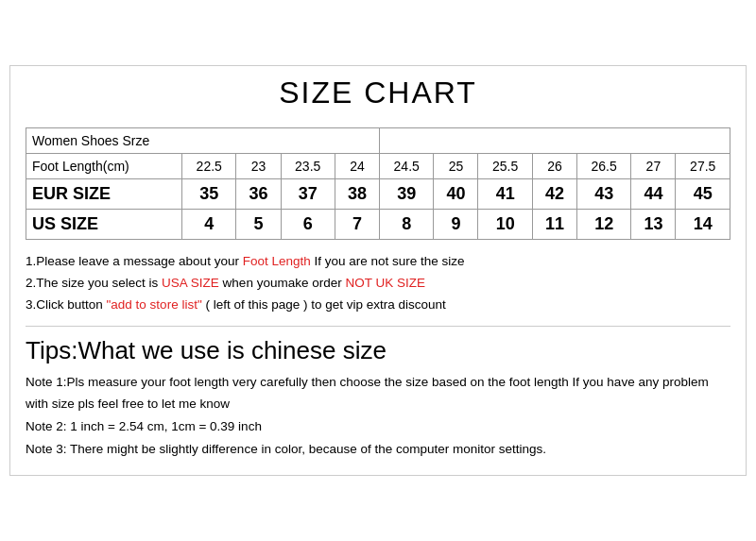 The height and width of the screenshot is (541, 756). Describe the element at coordinates (104, 224) in the screenshot. I see `us-size-label: US SIZE` at that location.